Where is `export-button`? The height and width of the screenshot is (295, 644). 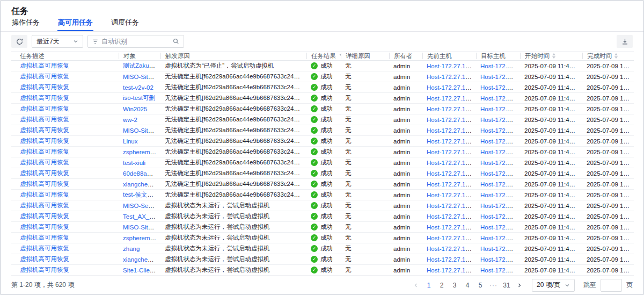 export-button is located at coordinates (625, 41).